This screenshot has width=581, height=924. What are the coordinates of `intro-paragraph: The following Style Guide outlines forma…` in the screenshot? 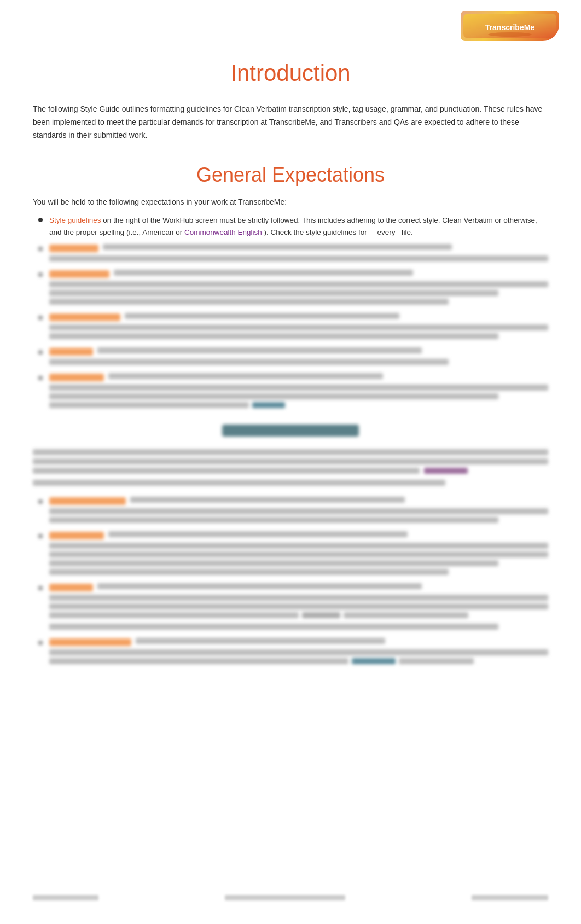 It's located at (290, 123).